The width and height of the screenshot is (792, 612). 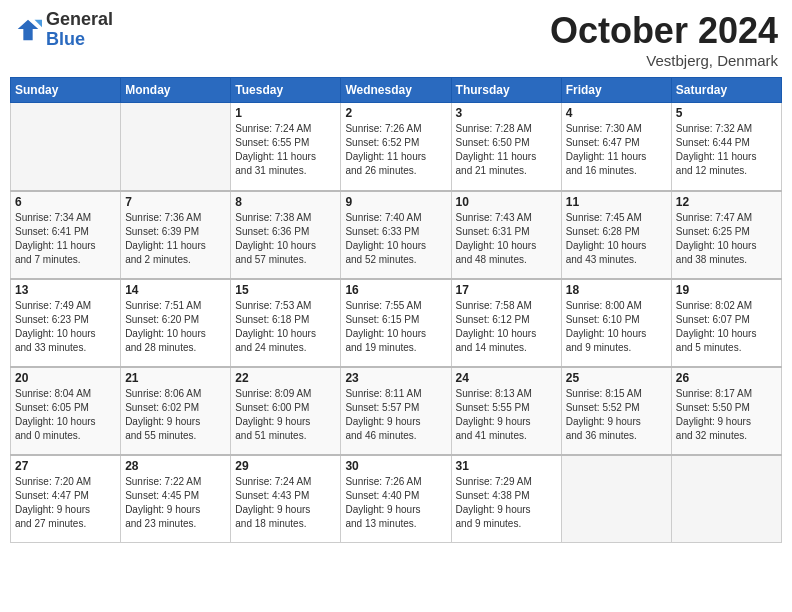 I want to click on calendar-cell: 13Sunrise: 7:49 AM Sunset: 6:23 PM Dayli…, so click(x=66, y=323).